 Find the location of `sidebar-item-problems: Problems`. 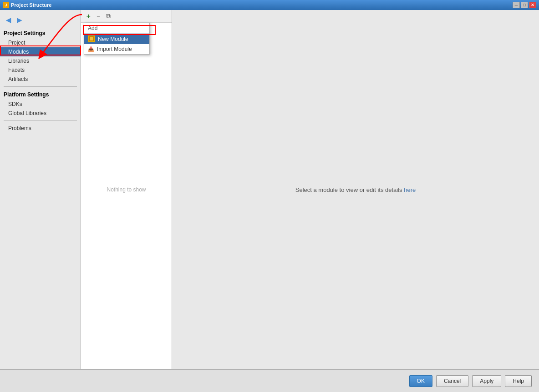

sidebar-item-problems: Problems is located at coordinates (40, 128).